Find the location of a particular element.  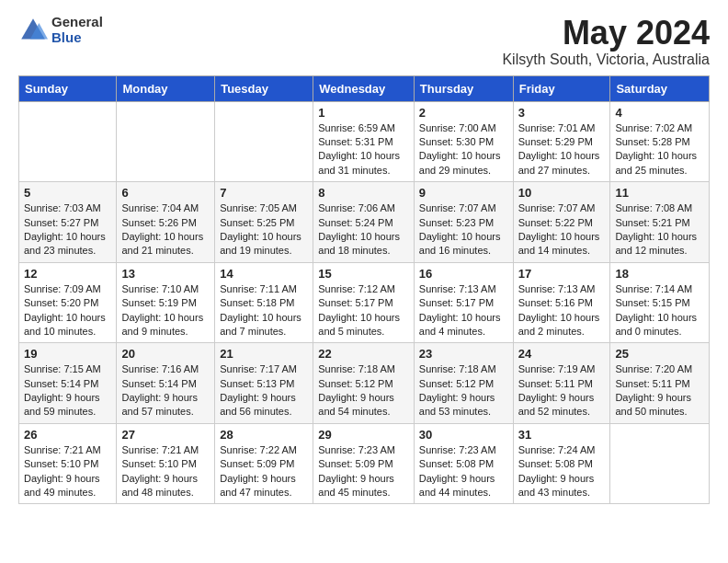

day-number: 20 is located at coordinates (165, 353).